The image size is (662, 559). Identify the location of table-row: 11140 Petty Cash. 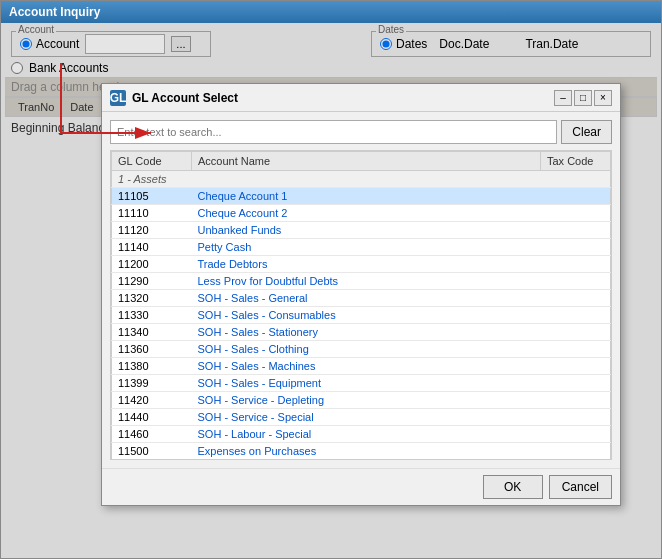
(362, 248).